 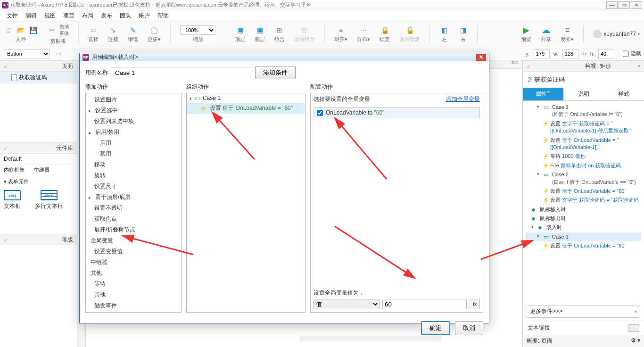 What do you see at coordinates (590, 127) in the screenshot?
I see `action-link: 文字于 获取验证码 = "[[OnLoadVariable-1]]秒后重新获取"` at bounding box center [590, 127].